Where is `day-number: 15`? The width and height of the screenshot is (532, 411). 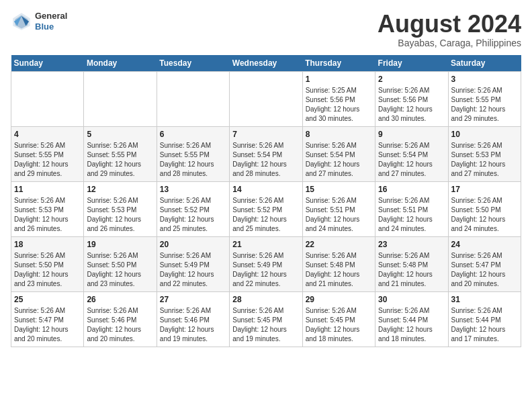 day-number: 15 is located at coordinates (339, 189).